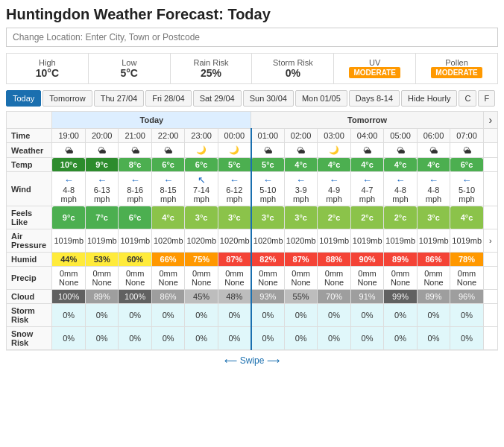 This screenshot has height=447, width=504. I want to click on tomorrow-section-label: Tomorrow, so click(367, 121).